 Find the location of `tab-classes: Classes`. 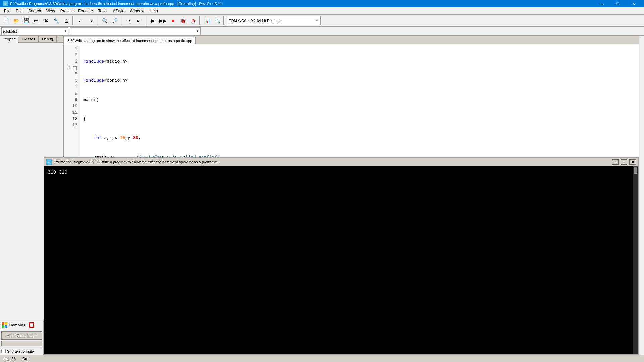

tab-classes: Classes is located at coordinates (29, 39).